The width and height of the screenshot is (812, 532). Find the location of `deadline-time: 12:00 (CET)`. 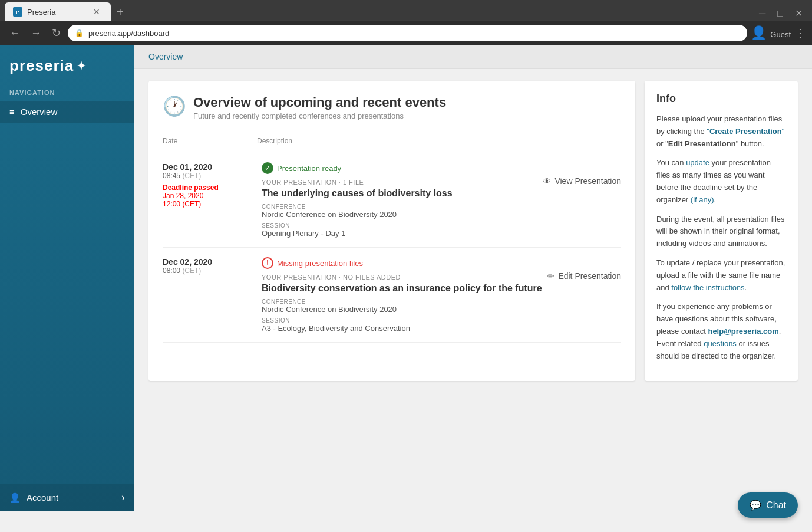

deadline-time: 12:00 (CET) is located at coordinates (210, 204).